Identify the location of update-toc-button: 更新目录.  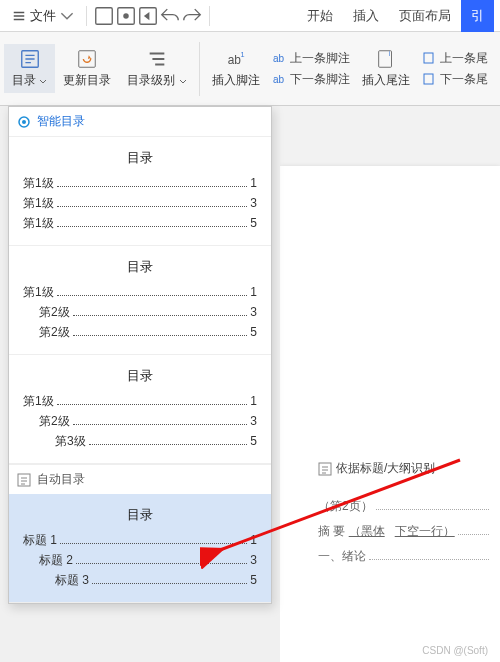
(87, 68).